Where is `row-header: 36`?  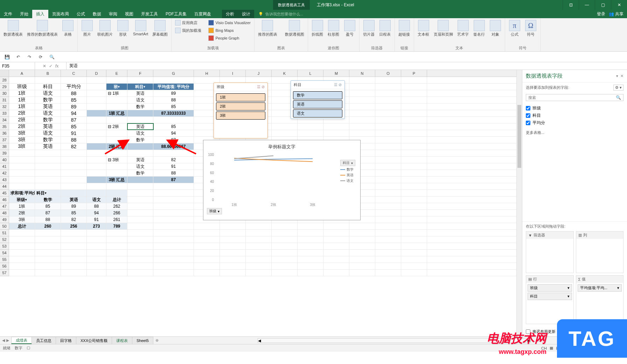 row-header: 36 is located at coordinates (4, 134).